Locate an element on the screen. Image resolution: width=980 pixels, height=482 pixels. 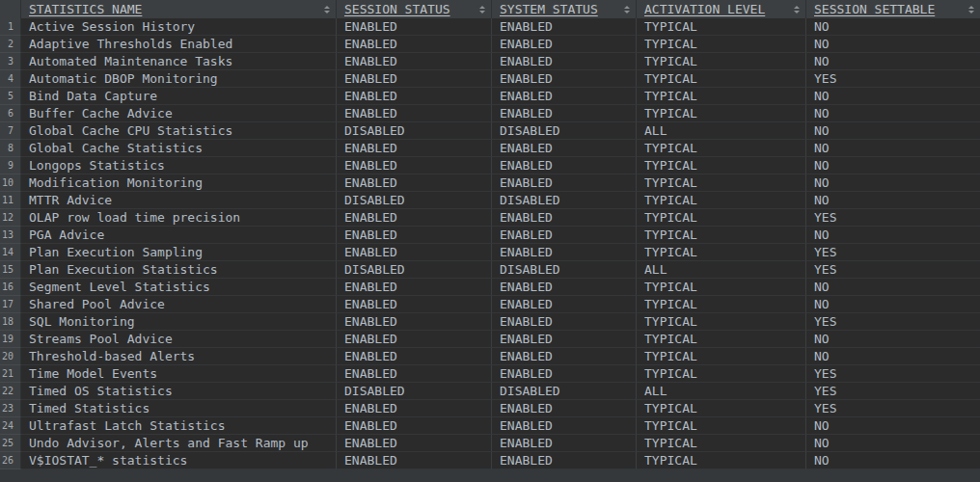
row-number: 15 is located at coordinates (11, 270).